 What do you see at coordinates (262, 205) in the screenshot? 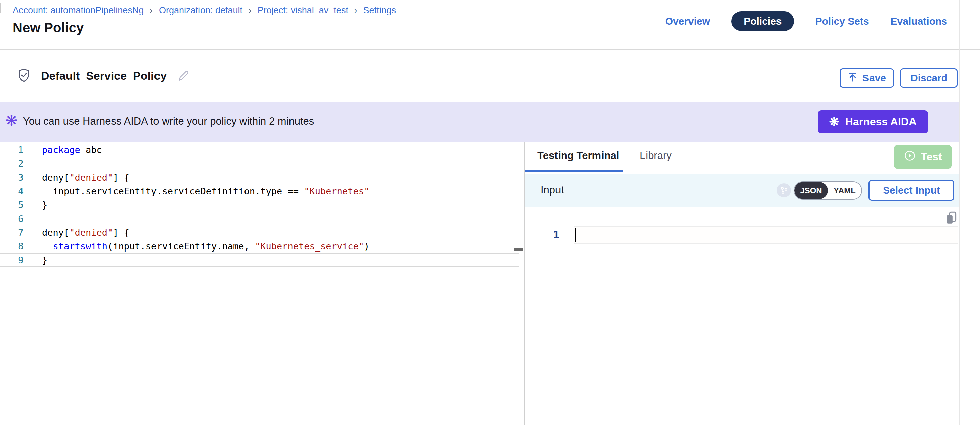
I see `code-line: 5}` at bounding box center [262, 205].